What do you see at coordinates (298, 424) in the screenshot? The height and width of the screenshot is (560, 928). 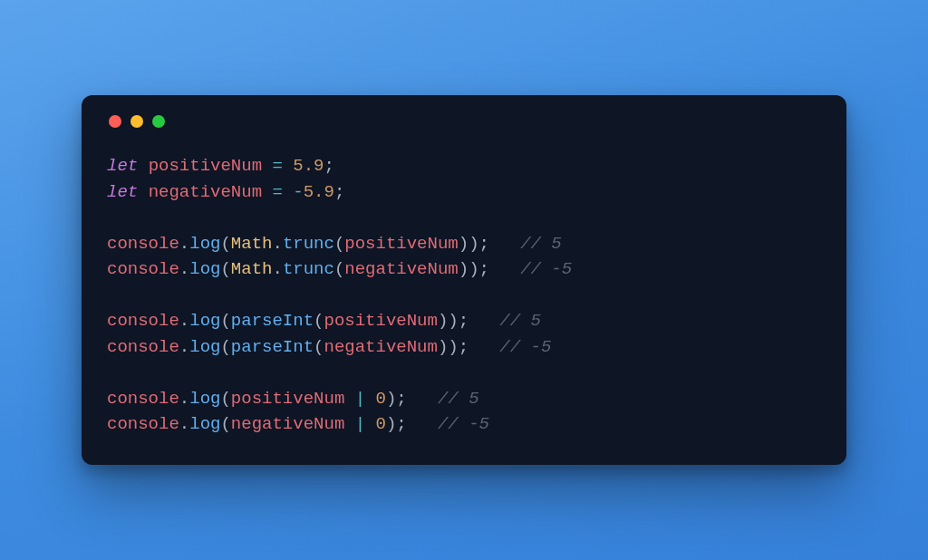 I see `line-11: console.log(negativeNum | 0); // -5` at bounding box center [298, 424].